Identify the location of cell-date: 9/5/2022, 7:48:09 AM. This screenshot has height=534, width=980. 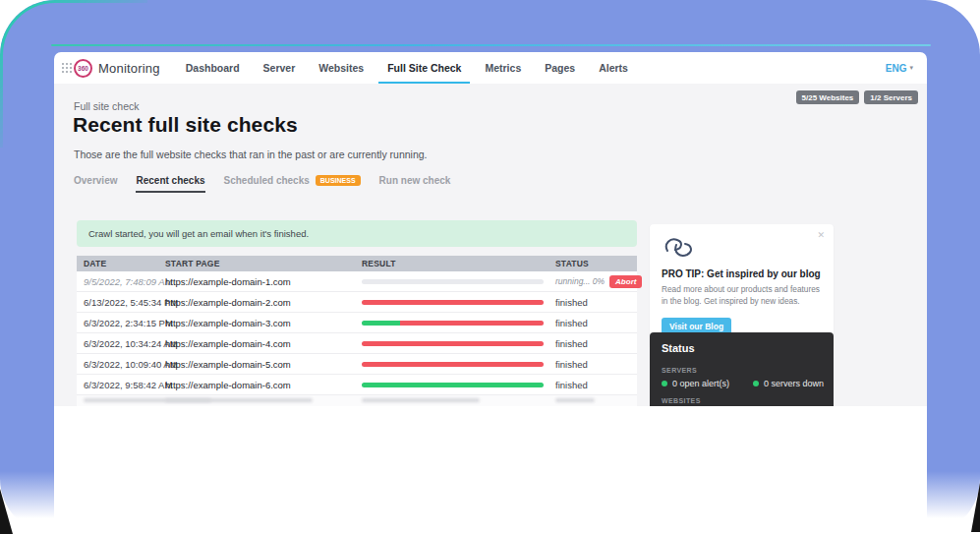
(121, 281).